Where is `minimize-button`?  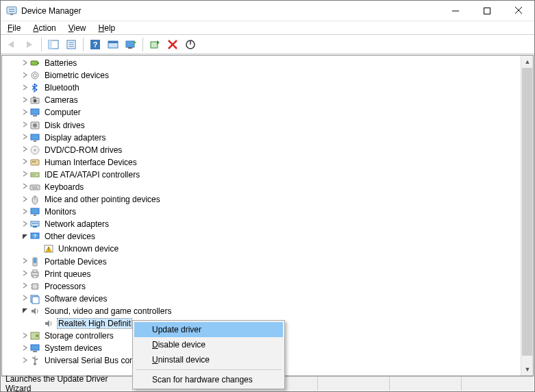
minimize-button is located at coordinates (456, 11).